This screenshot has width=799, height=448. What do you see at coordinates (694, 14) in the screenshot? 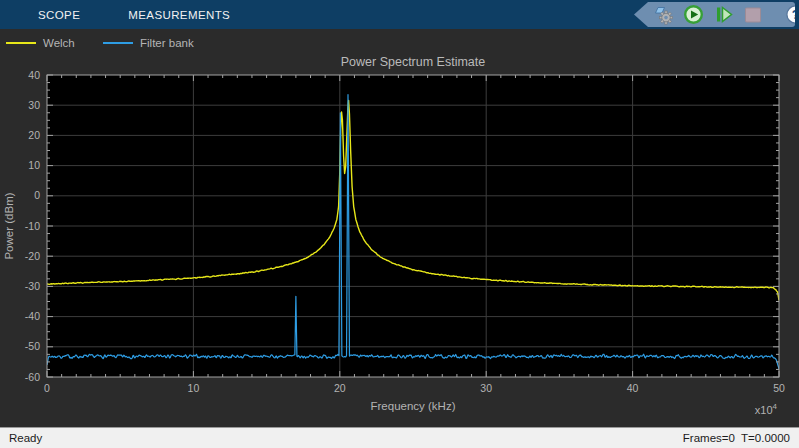
I see `play-icon` at bounding box center [694, 14].